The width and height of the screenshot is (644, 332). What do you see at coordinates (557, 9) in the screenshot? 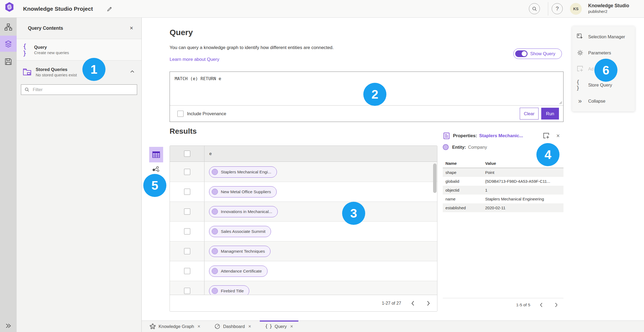
I see `help-button: ?` at bounding box center [557, 9].